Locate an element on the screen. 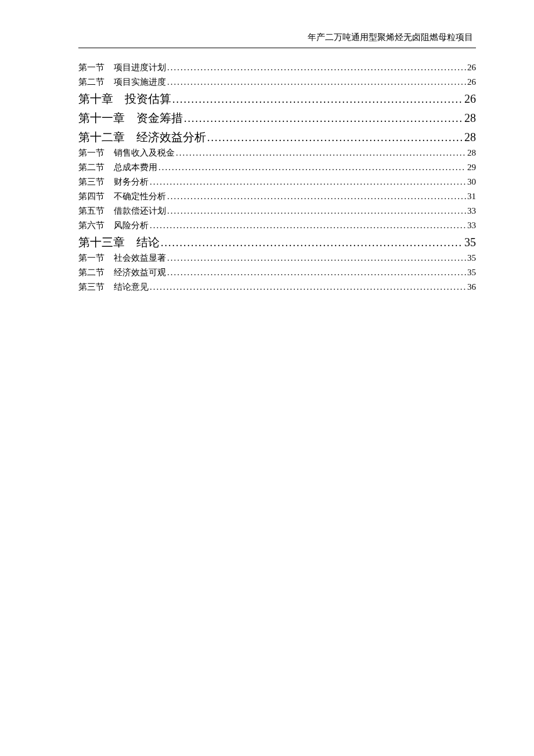 This screenshot has height=756, width=534. toc-entry-title: 借款偿还计划 is located at coordinates (140, 211).